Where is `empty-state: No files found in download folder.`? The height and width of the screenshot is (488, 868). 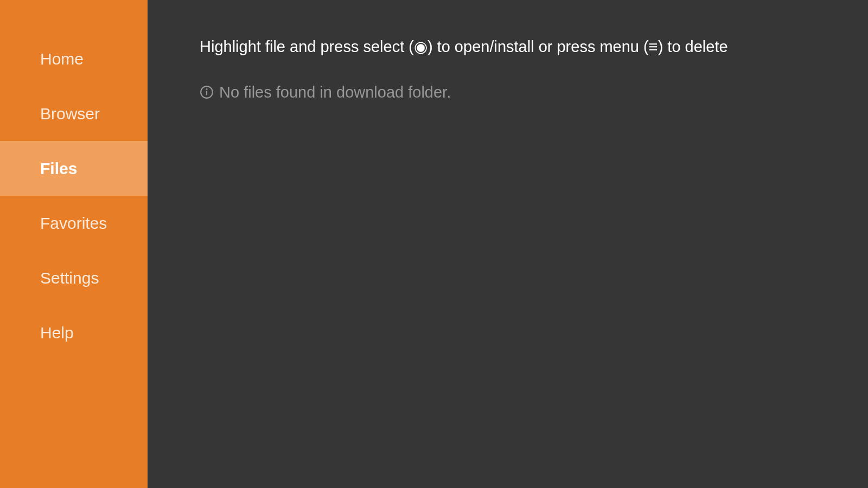
empty-state: No files found in download folder. is located at coordinates (518, 92).